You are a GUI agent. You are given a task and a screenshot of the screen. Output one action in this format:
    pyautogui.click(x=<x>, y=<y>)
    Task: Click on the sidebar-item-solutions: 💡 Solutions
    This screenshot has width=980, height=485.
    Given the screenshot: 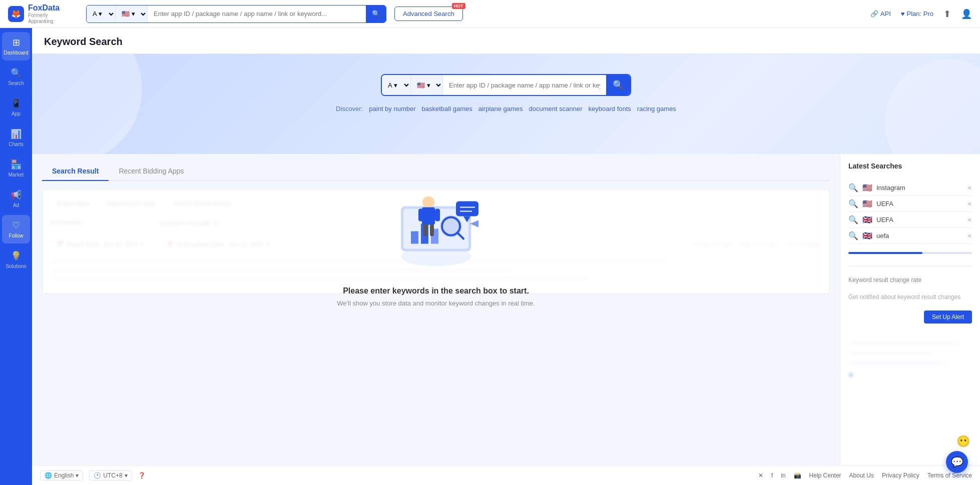 What is the action you would take?
    pyautogui.click(x=16, y=260)
    